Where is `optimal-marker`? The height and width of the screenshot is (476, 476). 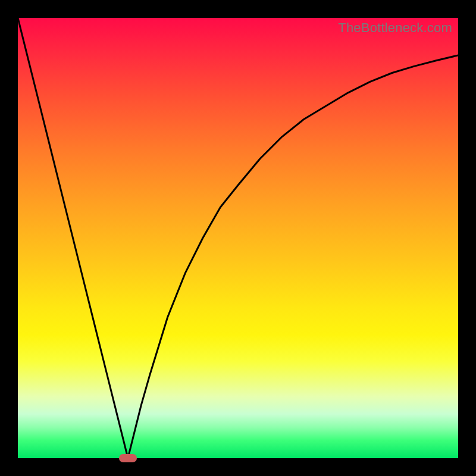
optimal-marker is located at coordinates (128, 458).